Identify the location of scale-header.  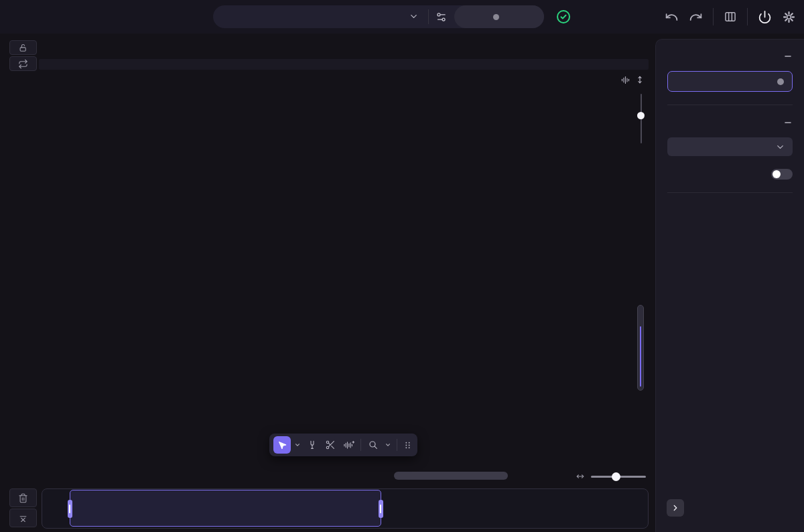
(730, 123).